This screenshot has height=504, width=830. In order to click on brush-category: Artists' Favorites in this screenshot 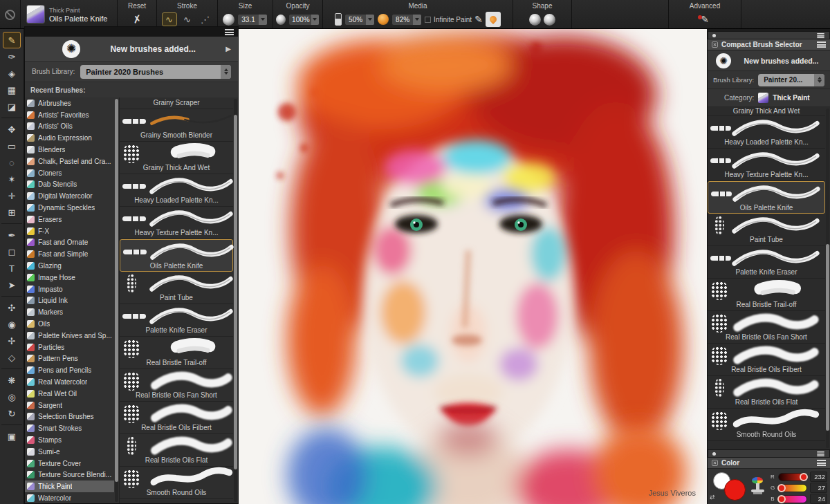, I will do `click(69, 115)`.